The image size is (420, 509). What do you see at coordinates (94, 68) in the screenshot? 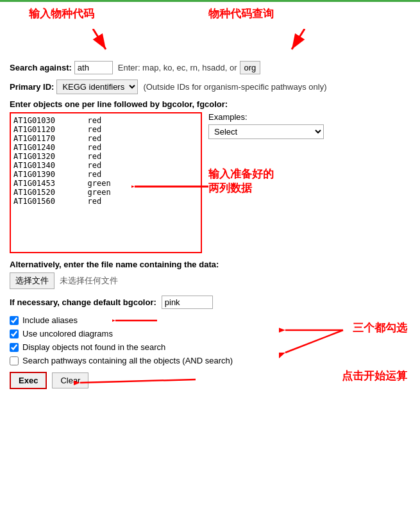
I see `search-against-input` at bounding box center [94, 68].